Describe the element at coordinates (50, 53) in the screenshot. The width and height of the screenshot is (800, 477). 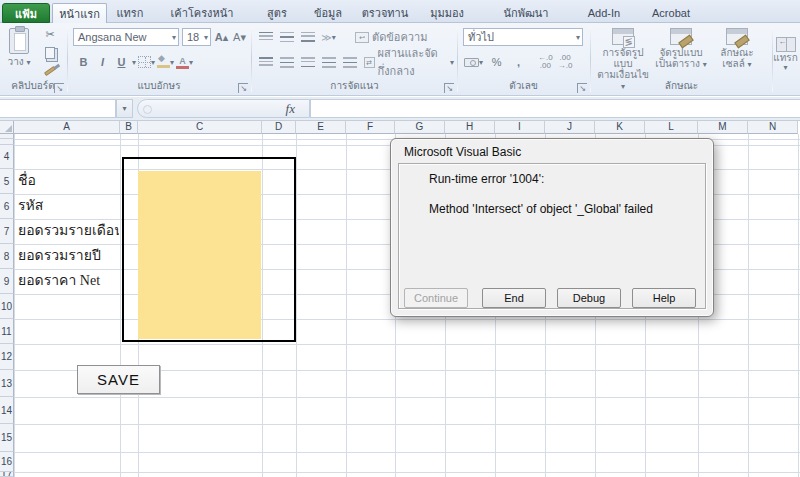
I see `copy-icon` at that location.